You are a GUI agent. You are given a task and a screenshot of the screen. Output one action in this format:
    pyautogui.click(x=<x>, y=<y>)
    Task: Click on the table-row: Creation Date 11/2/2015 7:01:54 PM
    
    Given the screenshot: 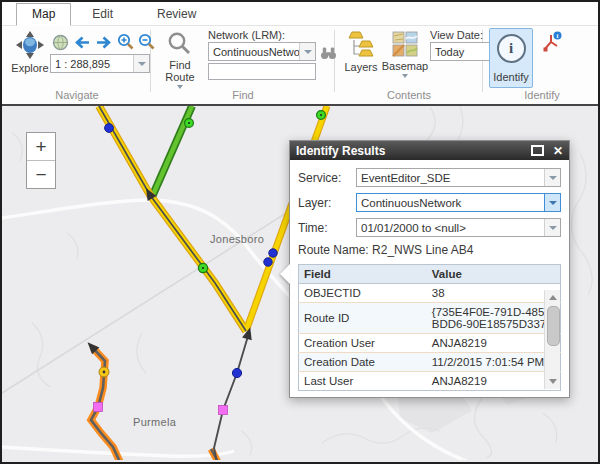 What is the action you would take?
    pyautogui.click(x=430, y=362)
    